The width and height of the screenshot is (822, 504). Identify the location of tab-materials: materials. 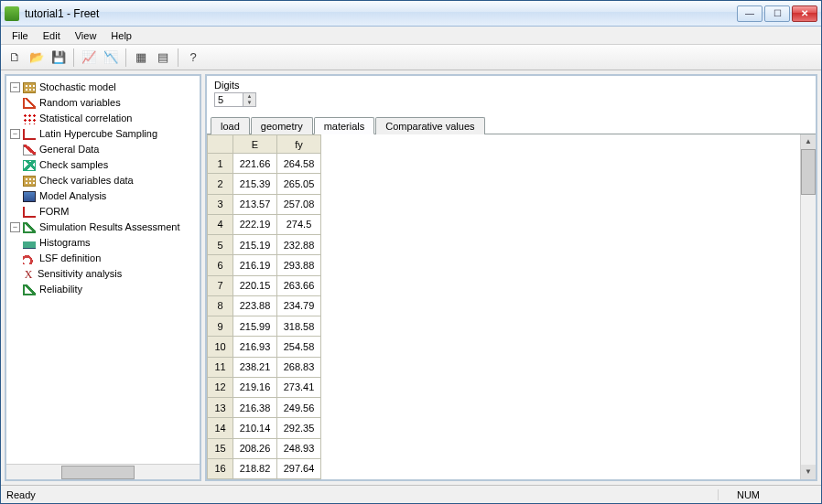
(344, 126).